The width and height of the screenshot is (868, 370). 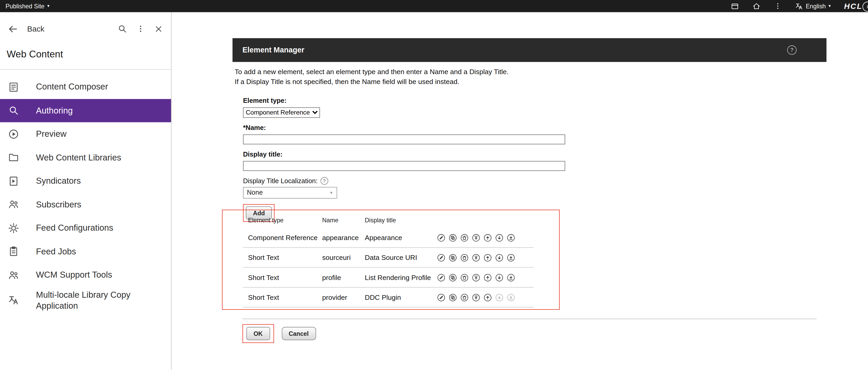 I want to click on table-row: Short Text sourceuri Data Source URI, so click(x=388, y=258).